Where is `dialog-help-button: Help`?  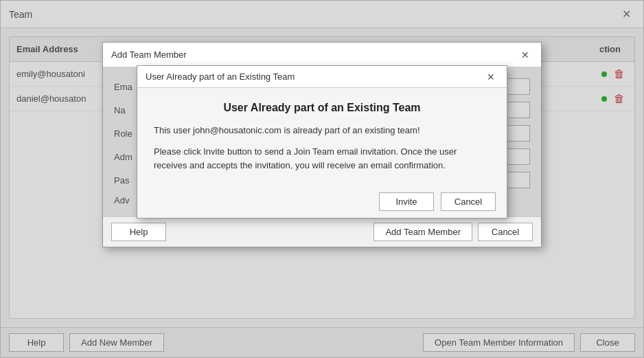 dialog-help-button: Help is located at coordinates (139, 232).